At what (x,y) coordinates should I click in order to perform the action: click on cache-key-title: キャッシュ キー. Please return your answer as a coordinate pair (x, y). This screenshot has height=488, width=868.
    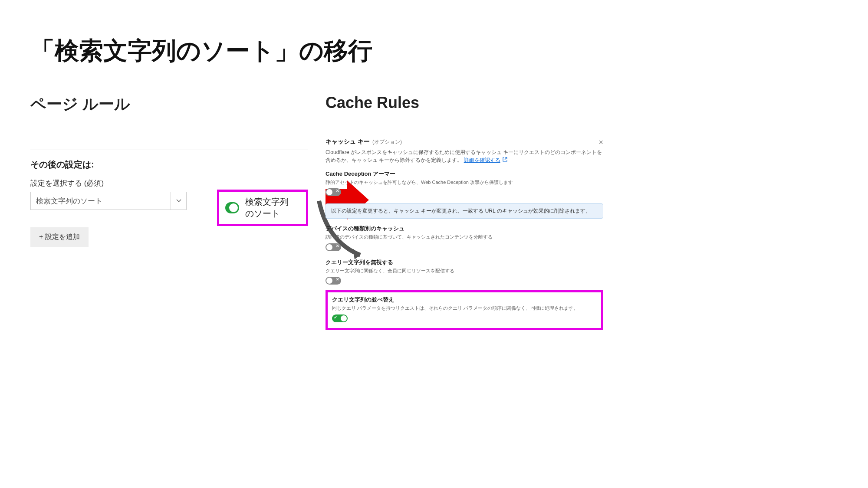
    Looking at the image, I should click on (348, 142).